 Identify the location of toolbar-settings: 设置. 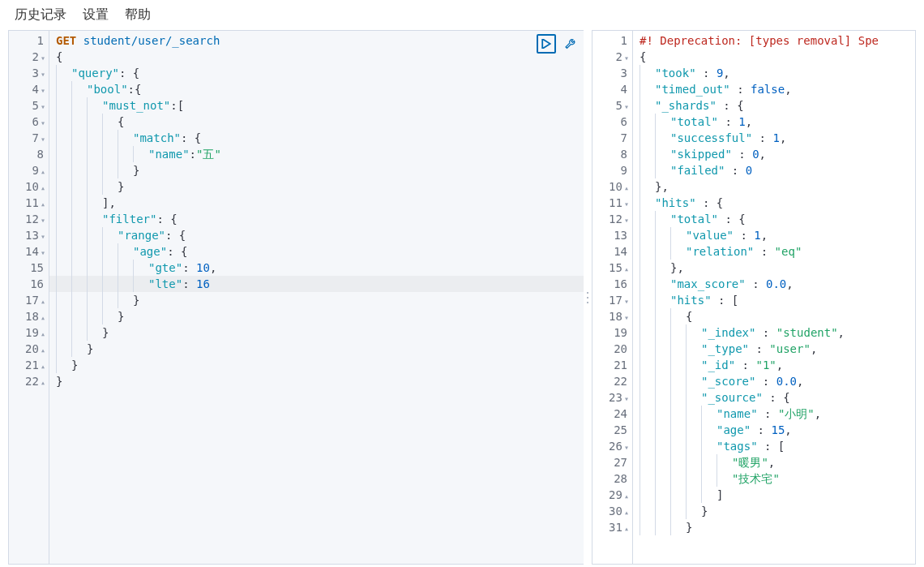
(96, 15).